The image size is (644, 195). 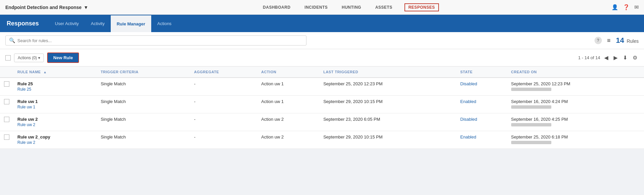 I want to click on table-row: Rule 25Rule 25Single Match-Action uw 1Se…, so click(x=322, y=87).